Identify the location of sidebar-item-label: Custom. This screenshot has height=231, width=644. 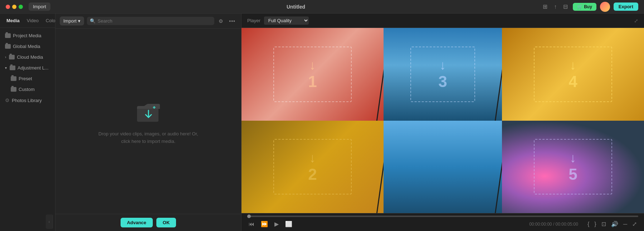
(26, 90).